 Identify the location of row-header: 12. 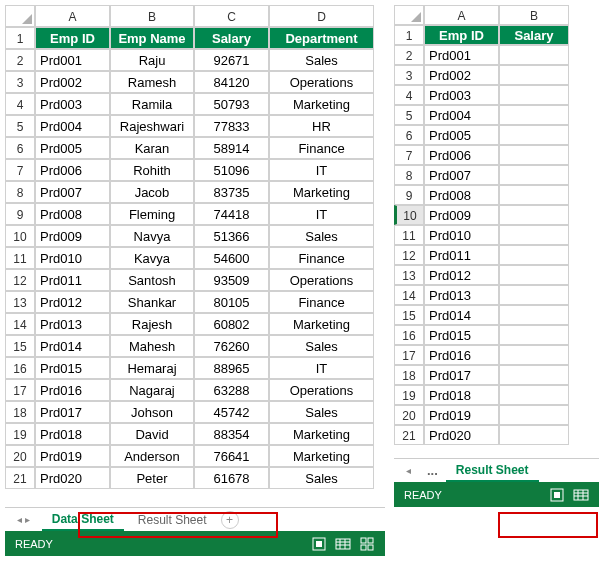
(409, 255).